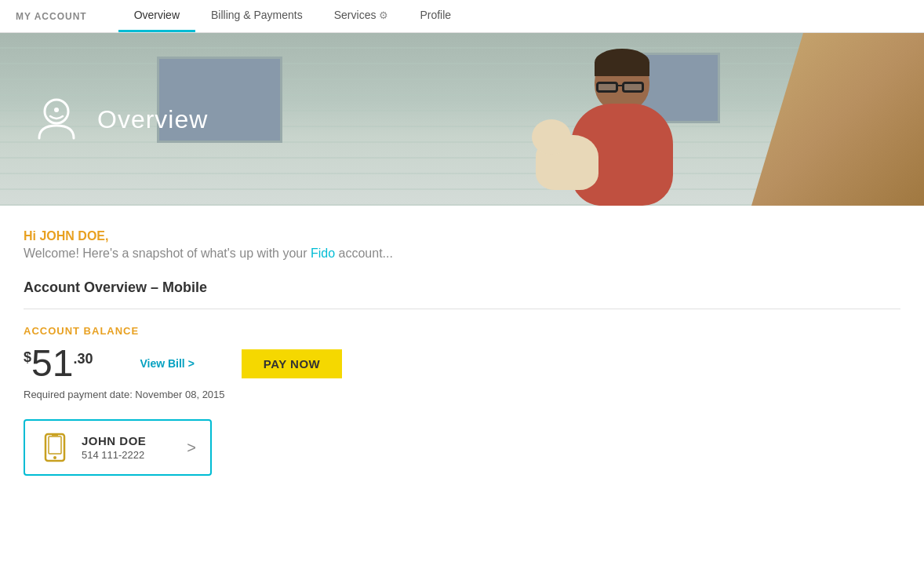  Describe the element at coordinates (384, 16) in the screenshot. I see `gear-icon: ⚙` at that location.